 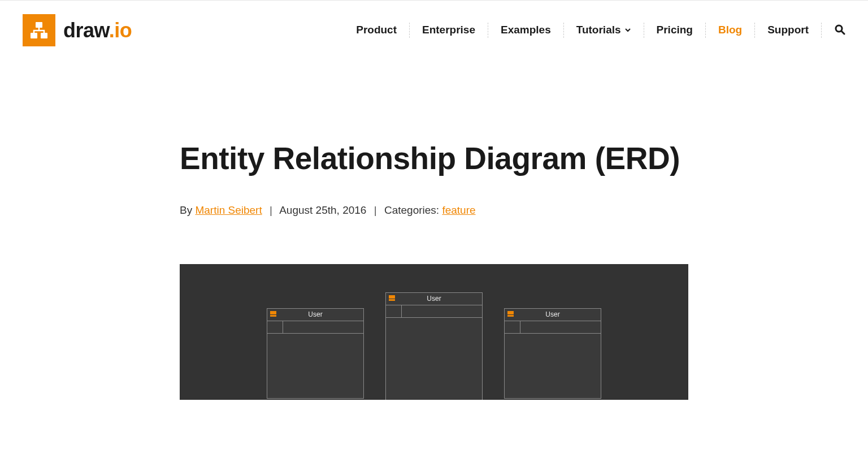 I want to click on page-title: Entity Relationship Diagram (ERD), so click(x=434, y=158).